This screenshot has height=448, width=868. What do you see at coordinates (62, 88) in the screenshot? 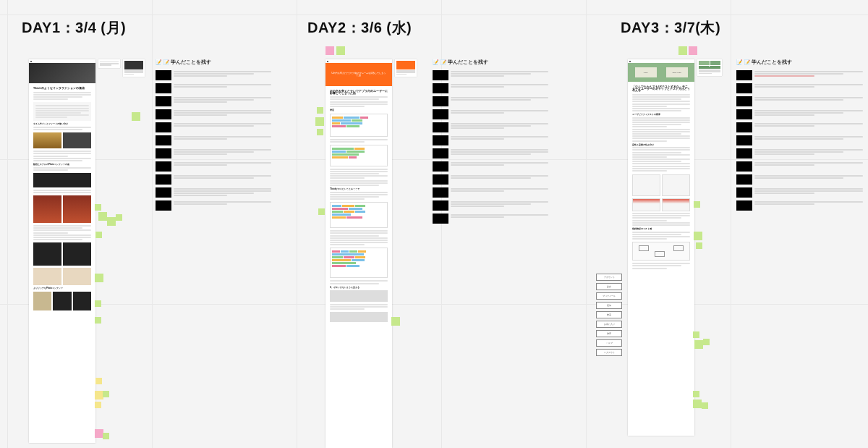
I see `day1-headline: Tiktokのようなインタラクションの価値` at bounding box center [62, 88].